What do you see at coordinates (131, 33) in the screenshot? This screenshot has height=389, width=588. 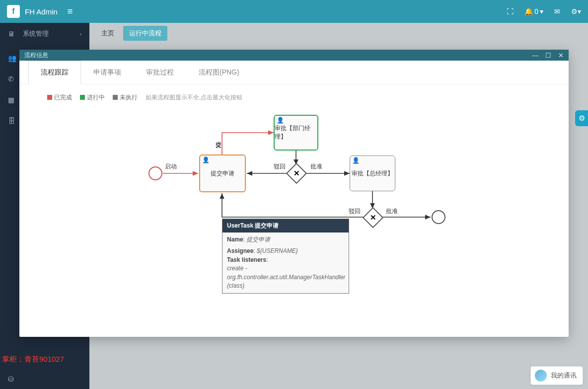 I see `page-tabs: 主页 运行中流程` at bounding box center [131, 33].